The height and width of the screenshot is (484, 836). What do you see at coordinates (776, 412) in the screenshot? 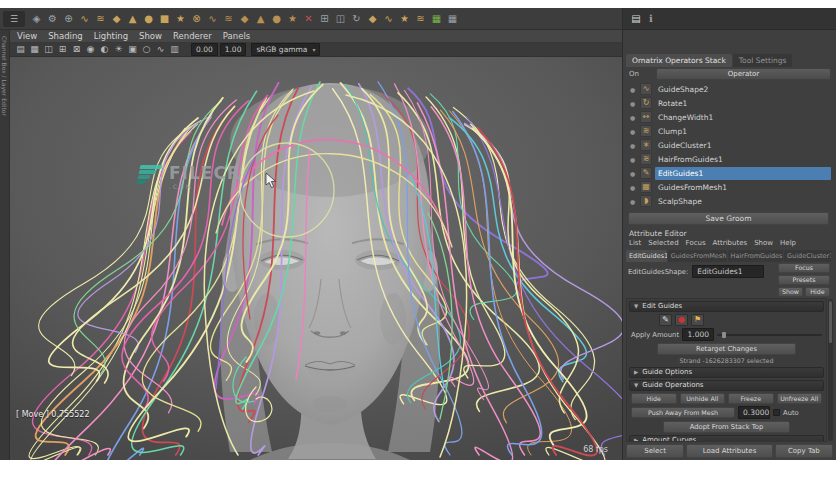
I see `auto-checkbox` at bounding box center [776, 412].